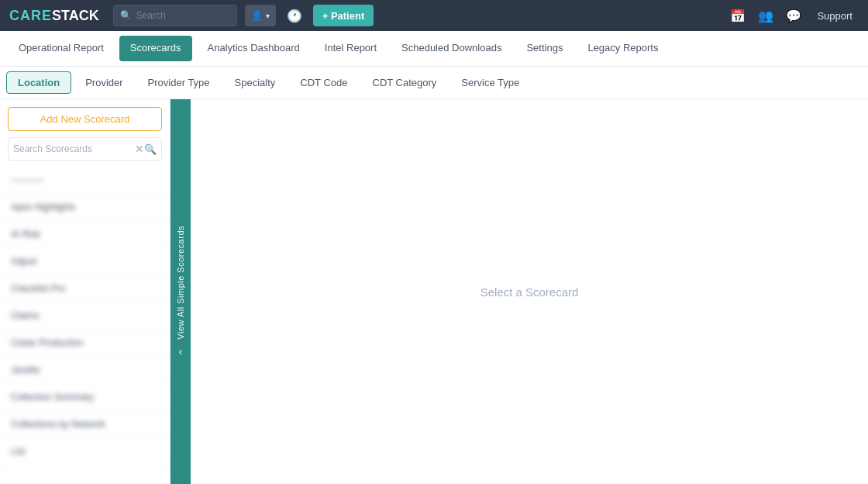  What do you see at coordinates (85, 425) in the screenshot?
I see `scorecard-list-item: Collections by Network` at bounding box center [85, 425].